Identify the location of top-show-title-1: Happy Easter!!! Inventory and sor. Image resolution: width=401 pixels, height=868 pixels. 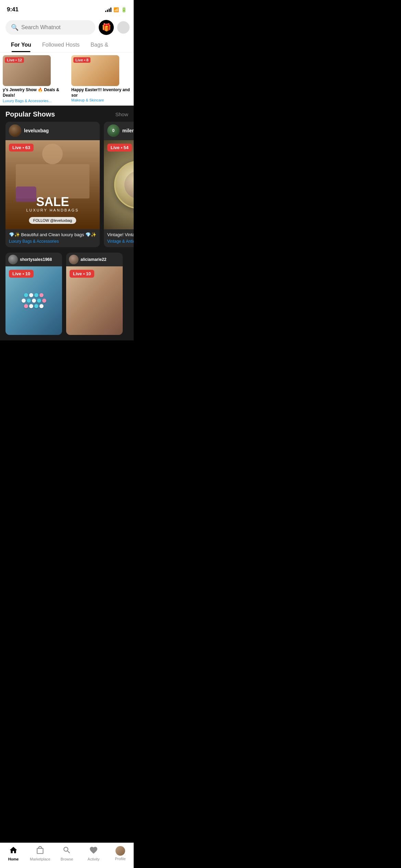
(101, 93).